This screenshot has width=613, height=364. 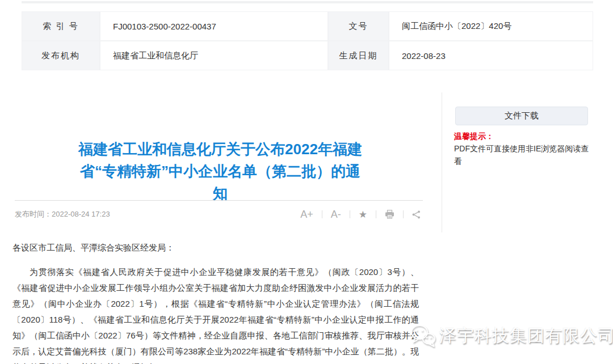 I want to click on info-label-generated-date: 生成日期, so click(x=359, y=56).